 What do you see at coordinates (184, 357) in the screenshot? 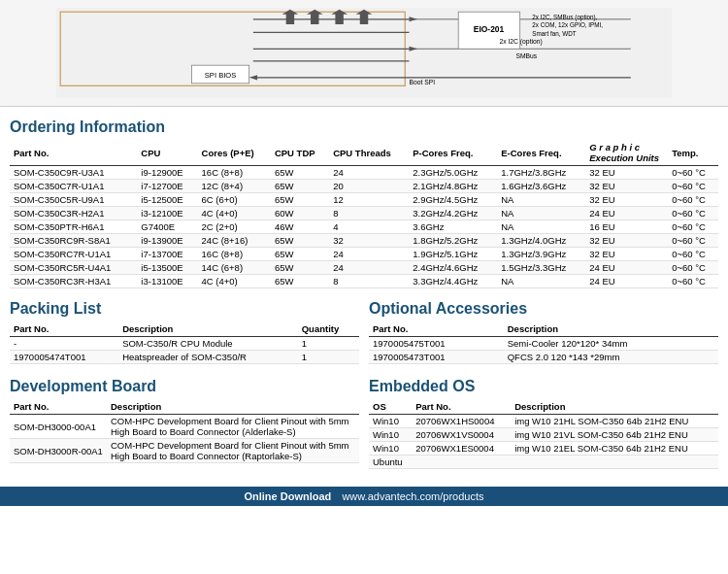
I see `table-row: 1970005474T001Heatspreader of SOM-C350/R…` at bounding box center [184, 357].